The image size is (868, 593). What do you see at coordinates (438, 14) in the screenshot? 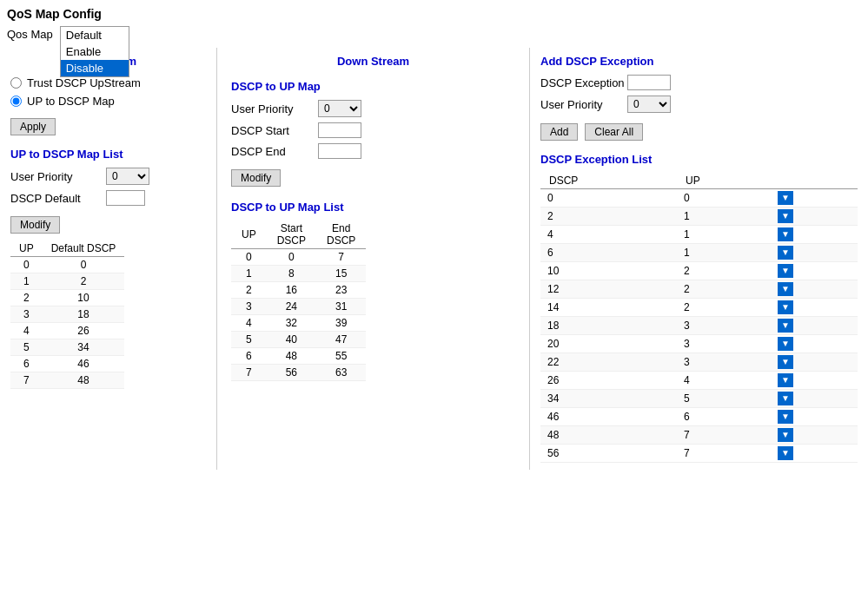
I see `page-title: QoS Map Config` at bounding box center [438, 14].